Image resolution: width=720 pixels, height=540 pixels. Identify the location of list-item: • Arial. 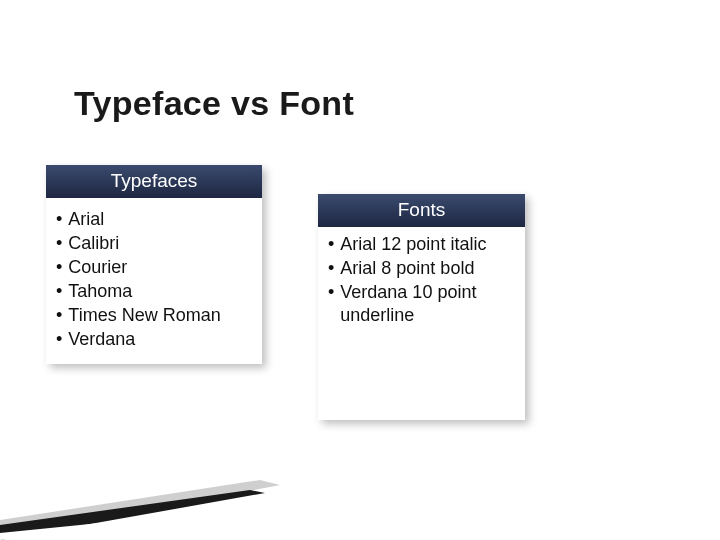
(155, 220).